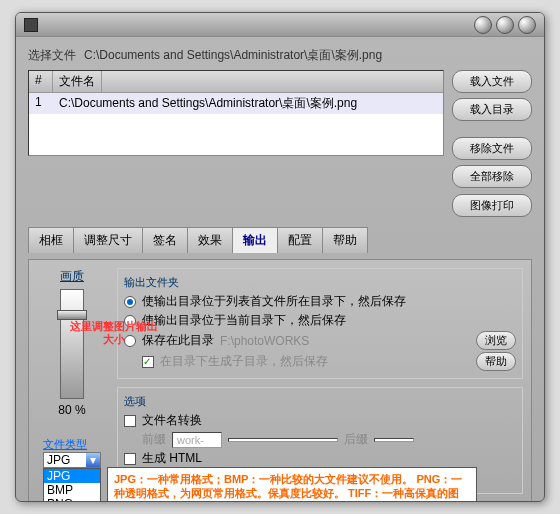  Describe the element at coordinates (236, 113) in the screenshot. I see `file-list: # 文件名 1 C:\Documents and Settings\Admini…` at that location.